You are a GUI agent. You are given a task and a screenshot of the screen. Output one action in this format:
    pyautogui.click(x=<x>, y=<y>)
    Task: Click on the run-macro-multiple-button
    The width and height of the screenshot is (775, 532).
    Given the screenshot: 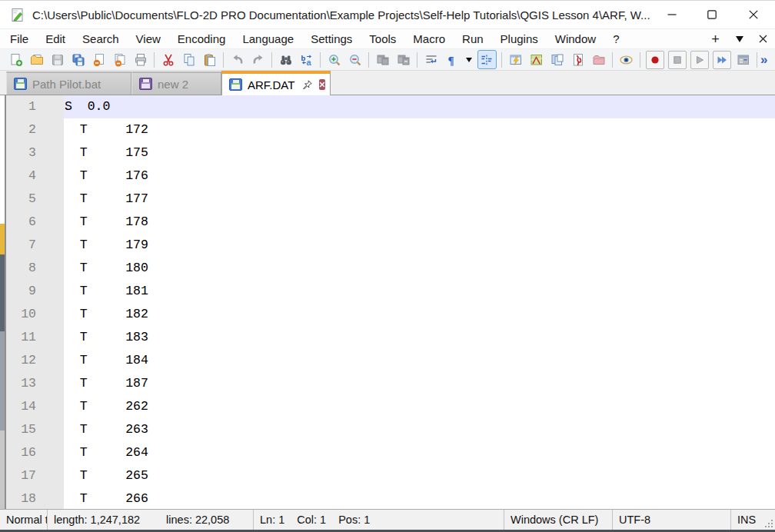 What is the action you would take?
    pyautogui.click(x=722, y=60)
    